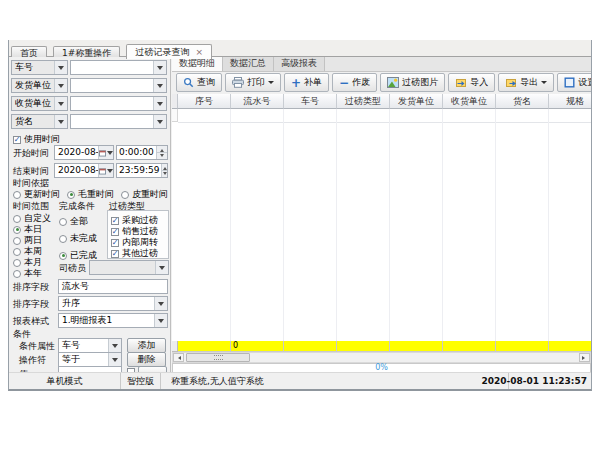 The image size is (600, 450). Describe the element at coordinates (199, 52) in the screenshot. I see `close-icon: ×` at that location.